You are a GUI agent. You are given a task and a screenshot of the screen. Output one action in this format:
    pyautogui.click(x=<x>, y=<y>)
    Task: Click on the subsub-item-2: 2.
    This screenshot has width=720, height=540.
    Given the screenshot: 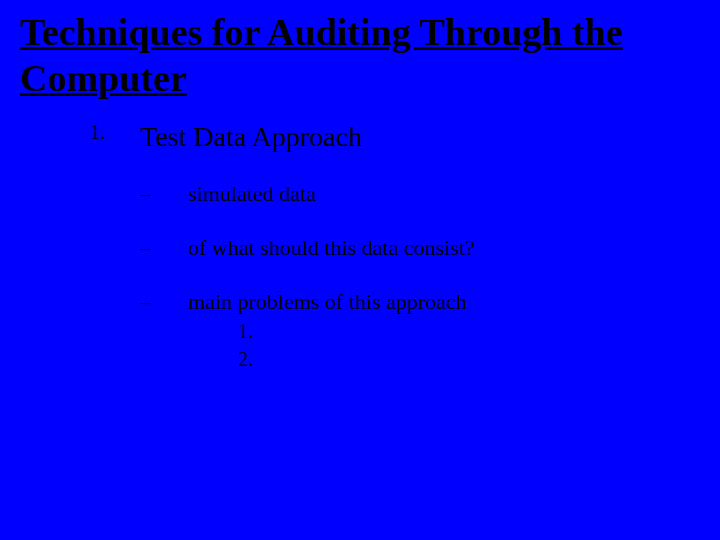 What is the action you would take?
    pyautogui.click(x=469, y=359)
    